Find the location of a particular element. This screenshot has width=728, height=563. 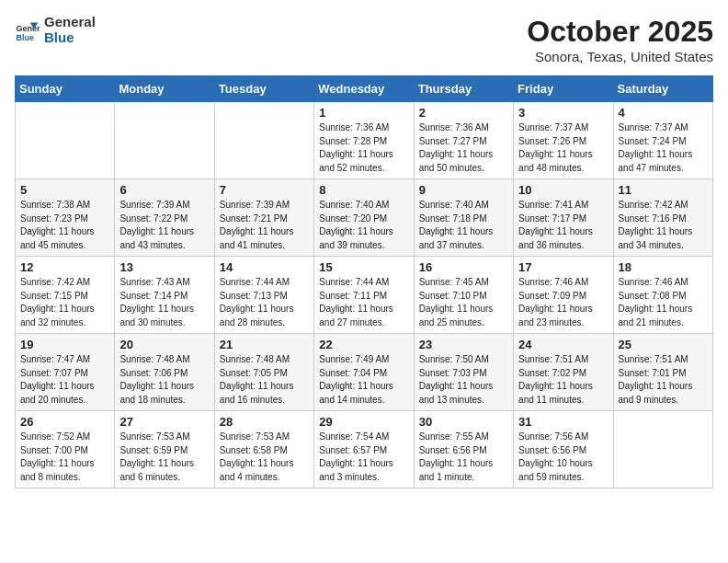

month-title: October 2025 is located at coordinates (620, 31).